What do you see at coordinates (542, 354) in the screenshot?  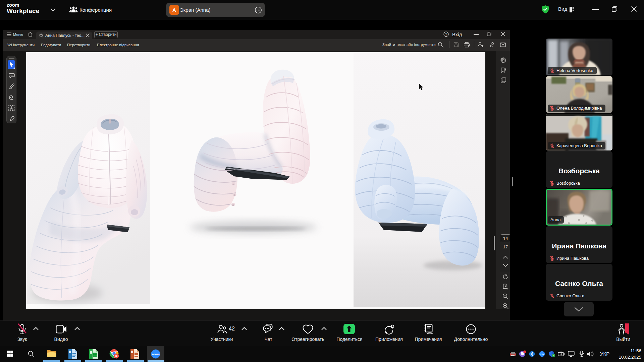 I see `svg-text: zm` at bounding box center [542, 354].